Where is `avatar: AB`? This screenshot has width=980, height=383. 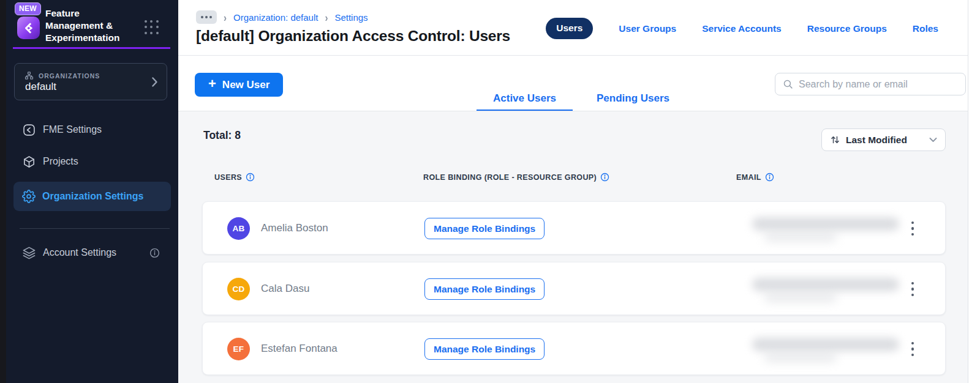
avatar: AB is located at coordinates (239, 229).